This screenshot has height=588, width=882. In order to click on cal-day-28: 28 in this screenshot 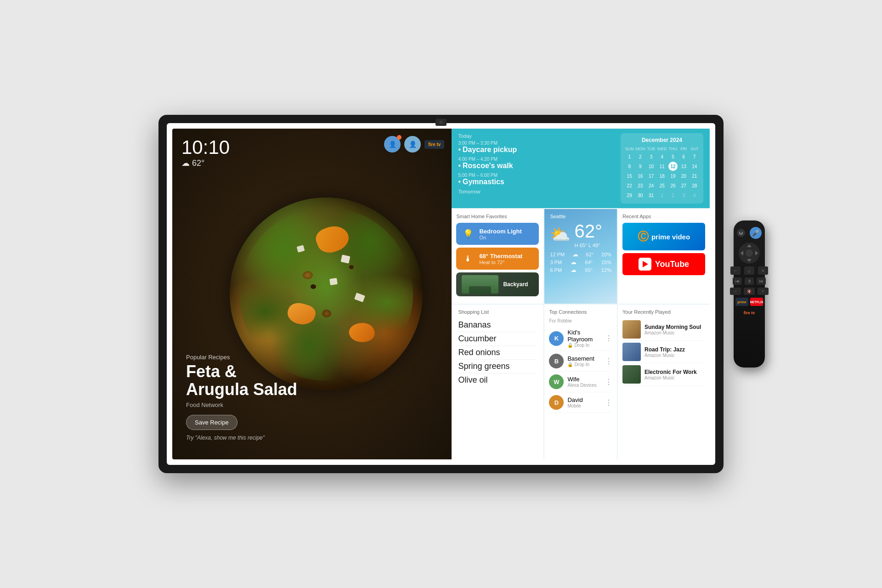, I will do `click(695, 186)`.